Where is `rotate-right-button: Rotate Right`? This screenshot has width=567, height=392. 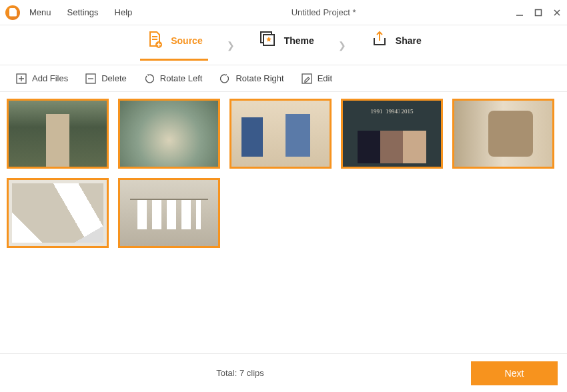
rotate-right-button: Rotate Right is located at coordinates (251, 79).